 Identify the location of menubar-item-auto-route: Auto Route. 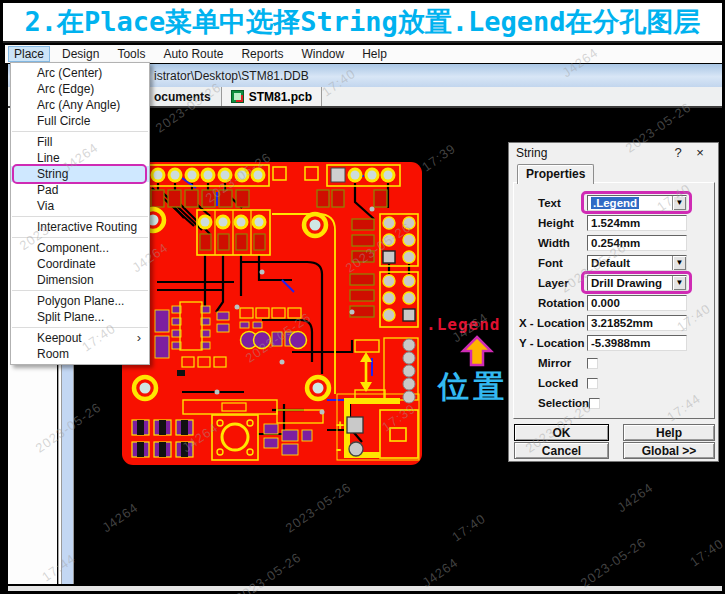
(193, 54).